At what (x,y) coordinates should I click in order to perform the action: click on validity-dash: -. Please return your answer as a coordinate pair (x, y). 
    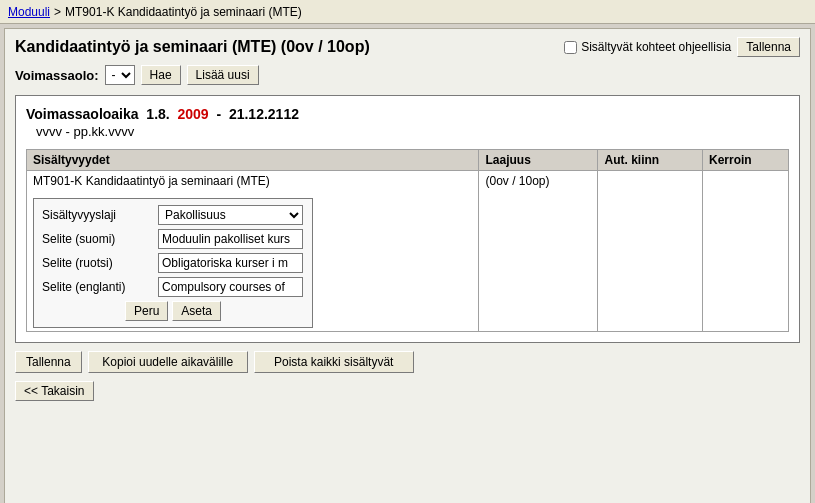
    Looking at the image, I should click on (218, 114).